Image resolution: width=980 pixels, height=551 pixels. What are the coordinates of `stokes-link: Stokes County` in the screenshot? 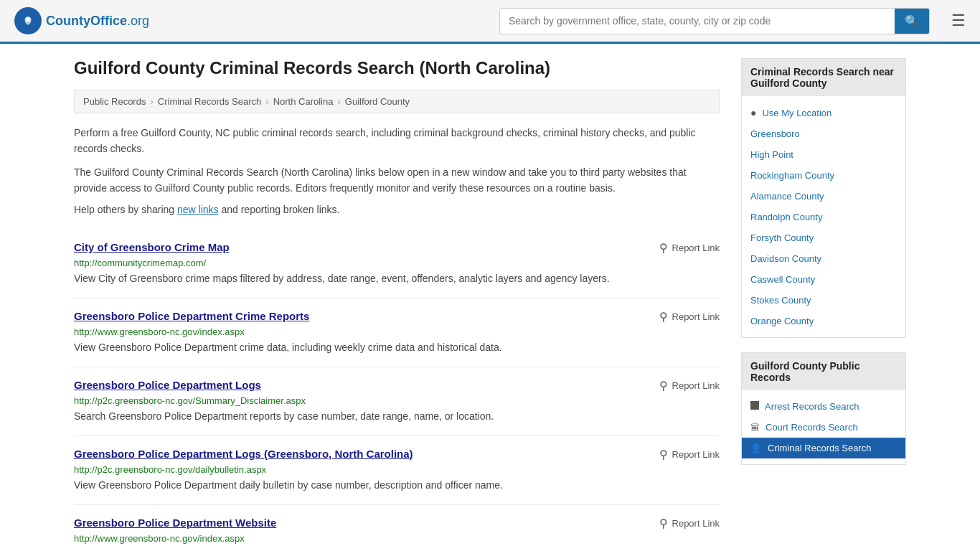 It's located at (781, 300).